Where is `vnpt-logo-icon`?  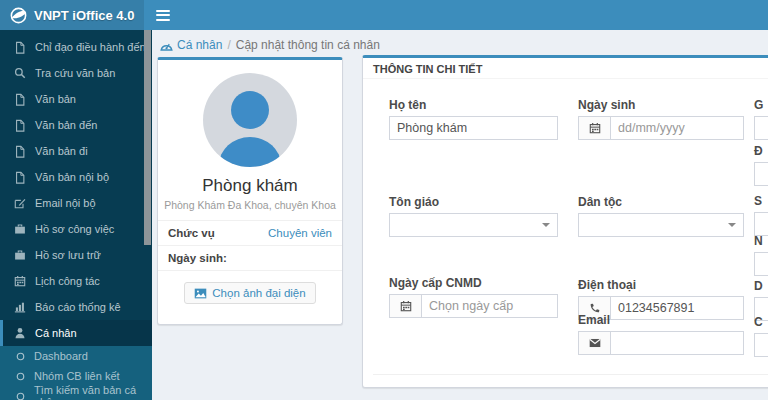 vnpt-logo-icon is located at coordinates (18, 16).